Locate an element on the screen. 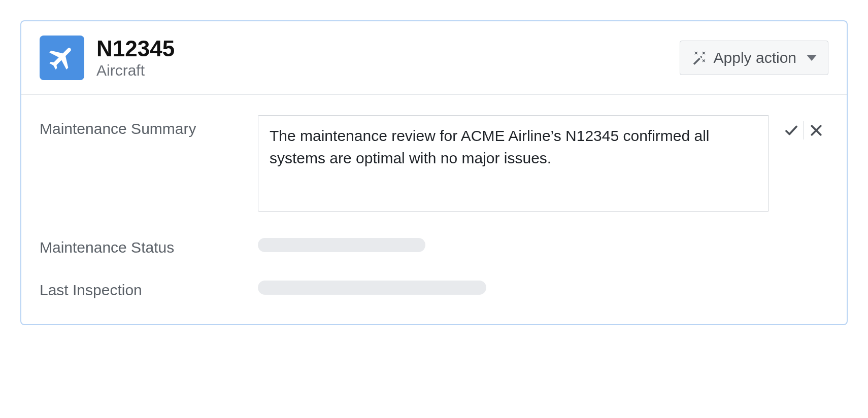 This screenshot has height=418, width=868. header-left: N12345 Aircraft is located at coordinates (107, 58).